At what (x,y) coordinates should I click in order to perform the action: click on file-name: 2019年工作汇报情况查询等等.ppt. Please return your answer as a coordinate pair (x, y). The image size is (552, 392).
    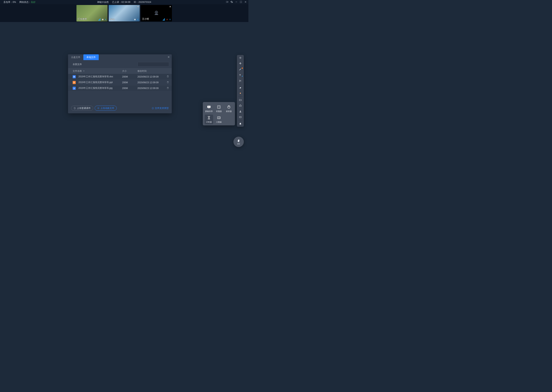
    Looking at the image, I should click on (95, 83).